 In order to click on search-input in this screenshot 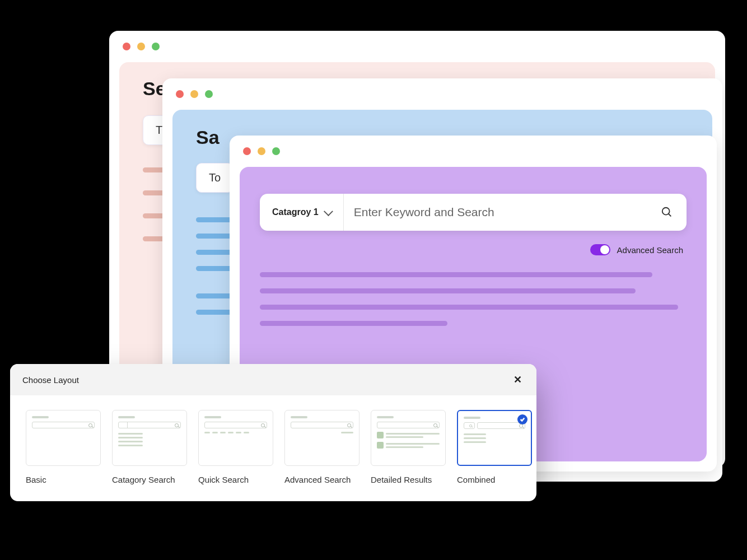, I will do `click(502, 212)`.